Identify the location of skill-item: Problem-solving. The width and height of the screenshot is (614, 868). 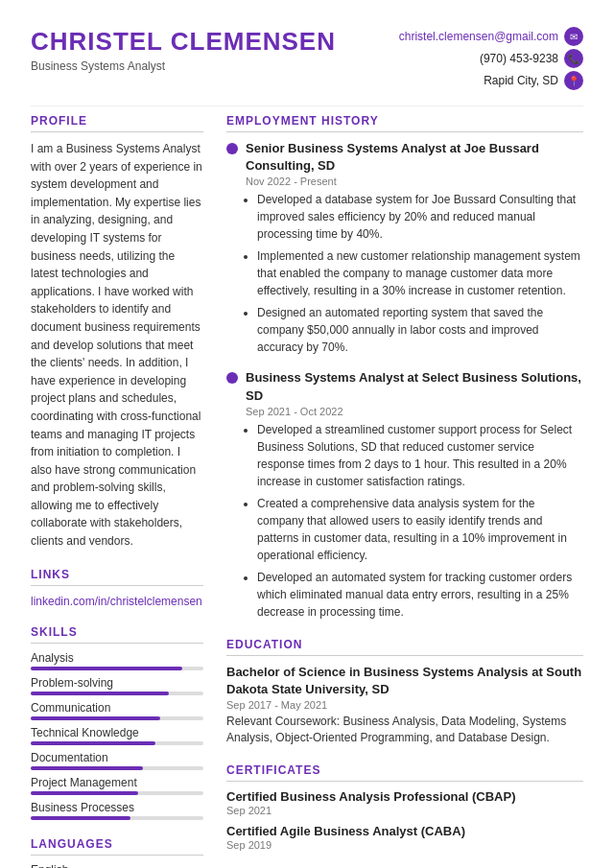
(117, 686).